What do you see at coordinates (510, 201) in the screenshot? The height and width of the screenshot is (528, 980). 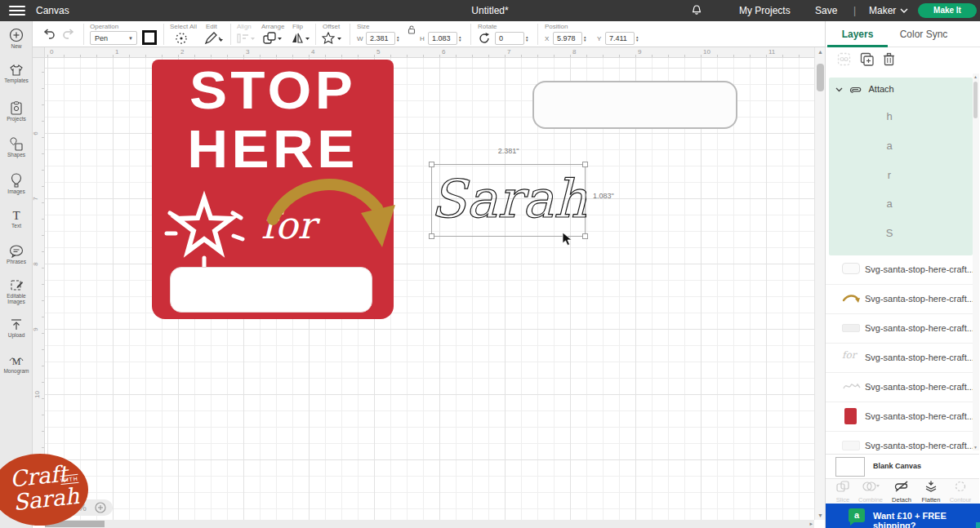 I see `sarah-script-text: Sarah` at bounding box center [510, 201].